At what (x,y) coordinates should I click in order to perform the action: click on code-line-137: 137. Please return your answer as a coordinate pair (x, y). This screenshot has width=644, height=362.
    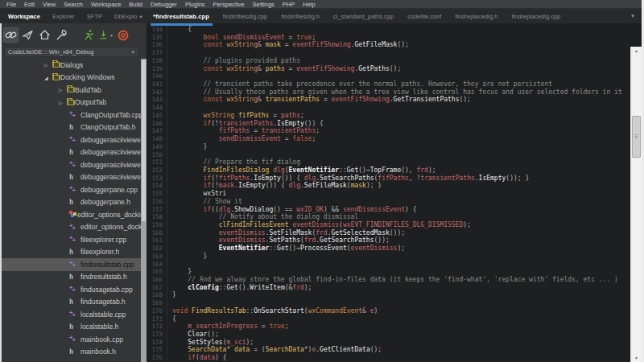
    Looking at the image, I should click on (388, 53).